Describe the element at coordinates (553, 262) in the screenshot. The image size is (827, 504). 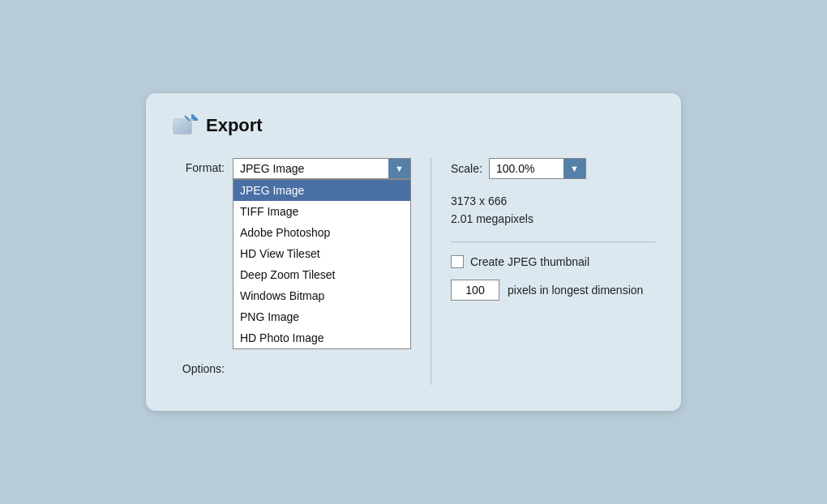
I see `thumbnail-checkbox-row: Create JPEG thumbnail` at that location.